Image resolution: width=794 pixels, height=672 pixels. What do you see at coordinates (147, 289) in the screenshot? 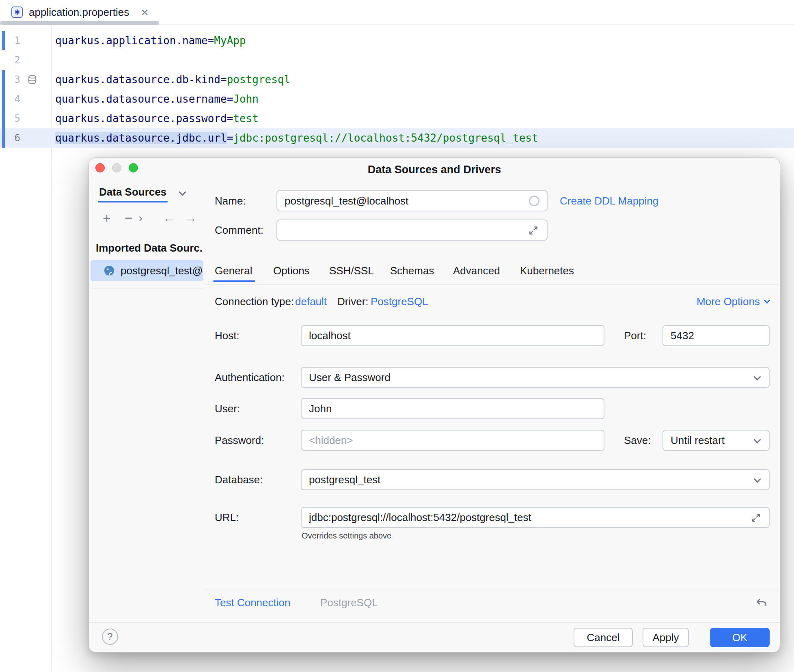
I see `sidebar-divider` at bounding box center [147, 289].